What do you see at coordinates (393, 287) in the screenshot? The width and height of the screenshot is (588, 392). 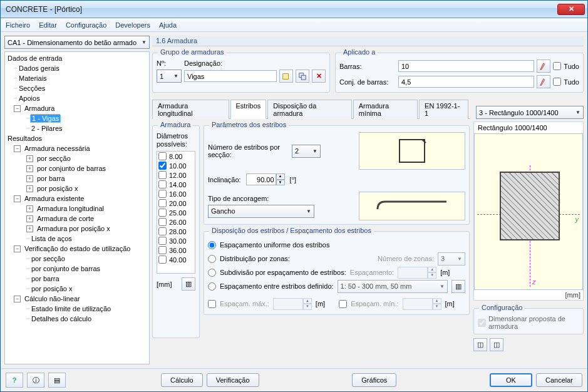 I see `definido-combo: 1: 50 - 300 mm, 50 mm▼` at bounding box center [393, 287].